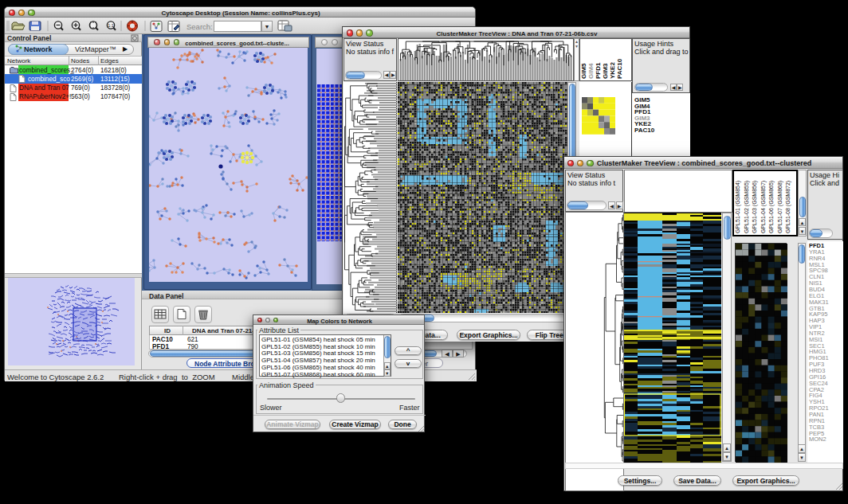 The height and width of the screenshot is (504, 848). I want to click on svg-text: GPL51-08 (GSM872), so click(788, 207).